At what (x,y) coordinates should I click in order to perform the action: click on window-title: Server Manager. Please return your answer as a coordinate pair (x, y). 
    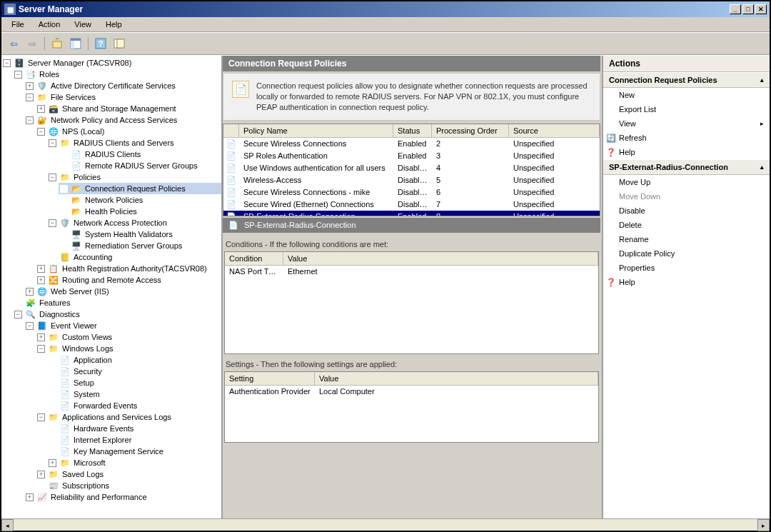
    Looking at the image, I should click on (374, 9).